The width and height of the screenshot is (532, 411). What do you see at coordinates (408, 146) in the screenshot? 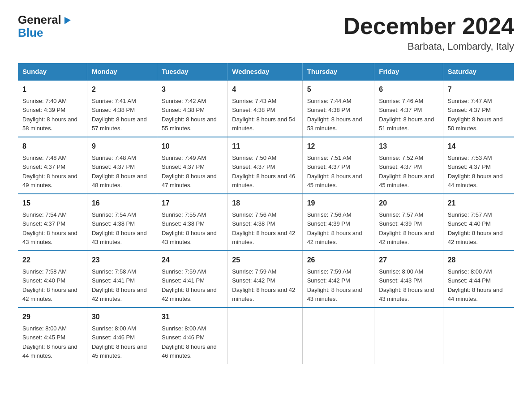
I see `day-number: 13` at bounding box center [408, 146].